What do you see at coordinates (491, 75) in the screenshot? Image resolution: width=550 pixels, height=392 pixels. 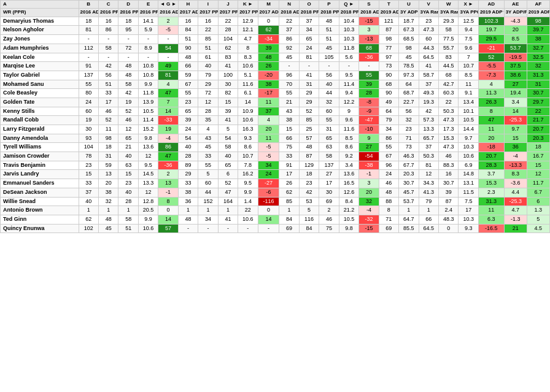 I see `adp-vs-3y-diff: -7.3` at bounding box center [491, 75].